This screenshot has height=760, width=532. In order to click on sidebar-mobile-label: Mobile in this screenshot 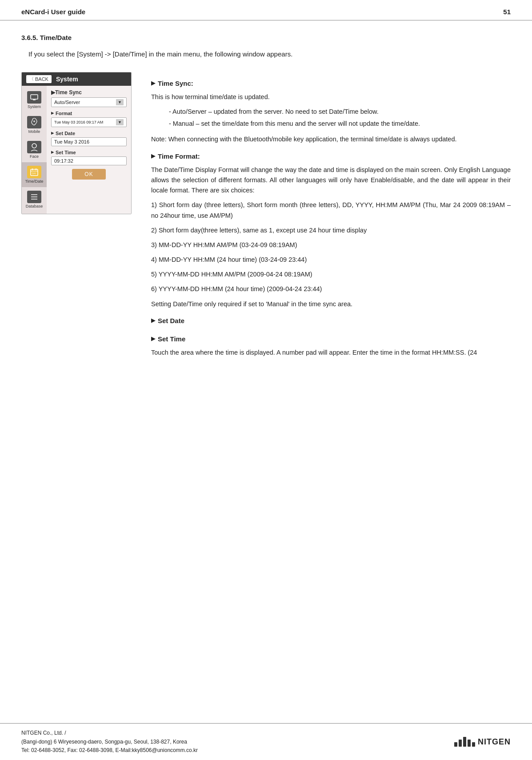, I will do `click(35, 132)`.